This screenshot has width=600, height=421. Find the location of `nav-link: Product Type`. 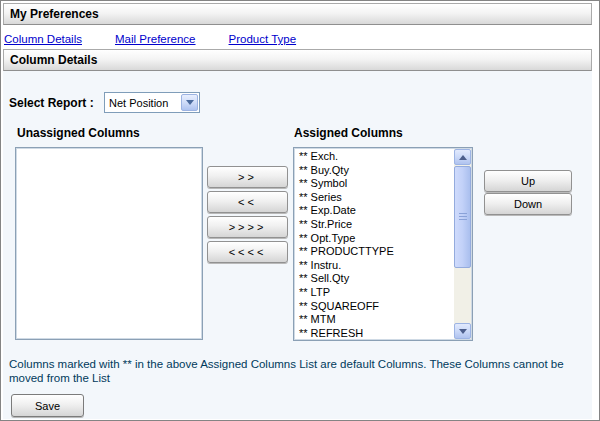

nav-link: Product Type is located at coordinates (263, 39).